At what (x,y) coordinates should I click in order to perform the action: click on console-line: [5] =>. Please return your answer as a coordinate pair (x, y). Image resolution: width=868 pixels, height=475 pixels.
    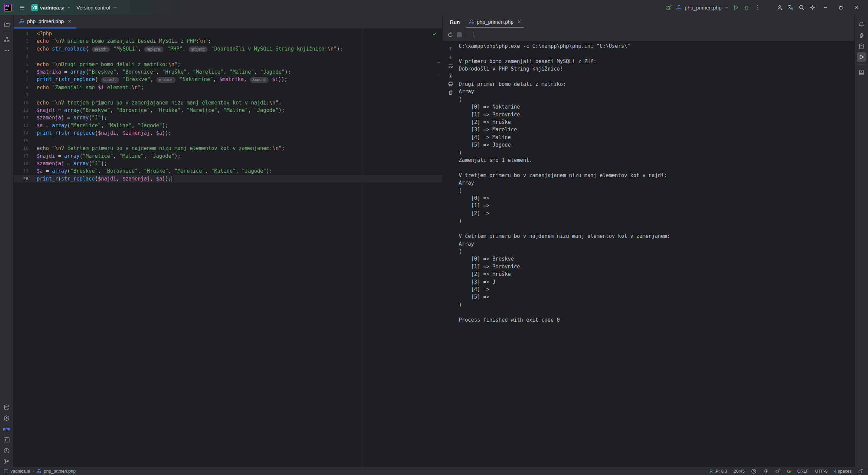
    Looking at the image, I should click on (656, 297).